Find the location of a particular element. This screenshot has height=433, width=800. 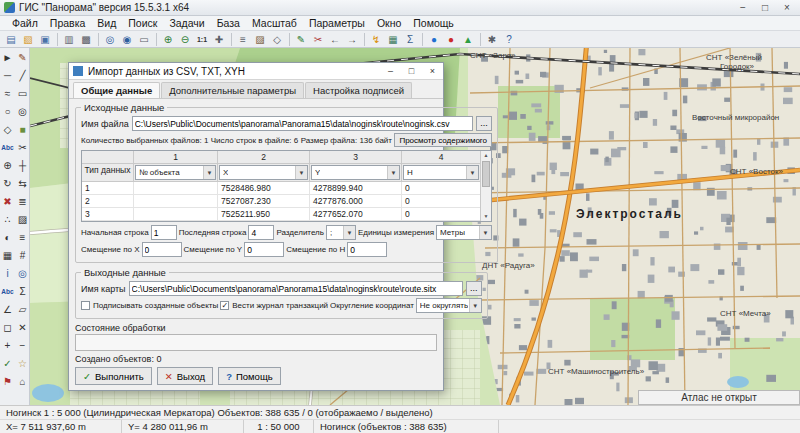

status-scale: 1 : 50 000 is located at coordinates (279, 426).